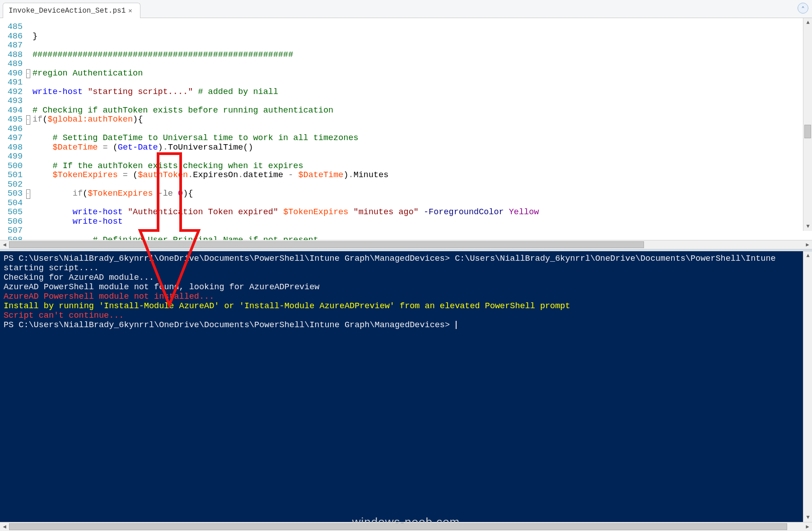  What do you see at coordinates (422, 194) in the screenshot?
I see `code-line: if($TokenExpires -le 0){` at bounding box center [422, 194].